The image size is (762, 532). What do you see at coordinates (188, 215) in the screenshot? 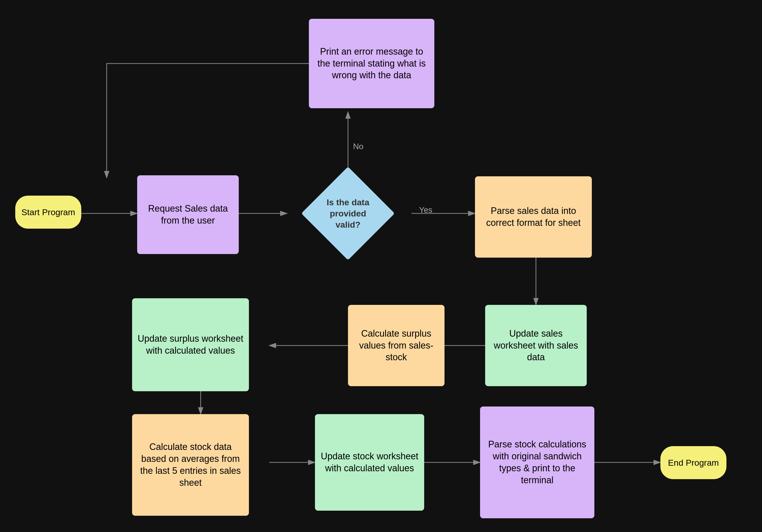
I see `request-sales-node: Request Sales data from the user` at bounding box center [188, 215].